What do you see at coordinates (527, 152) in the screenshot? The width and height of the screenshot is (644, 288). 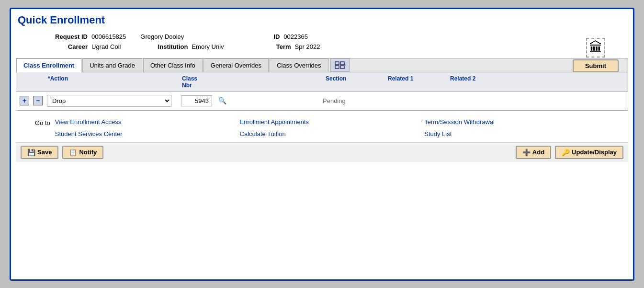 I see `add-icon: ➕` at bounding box center [527, 152].